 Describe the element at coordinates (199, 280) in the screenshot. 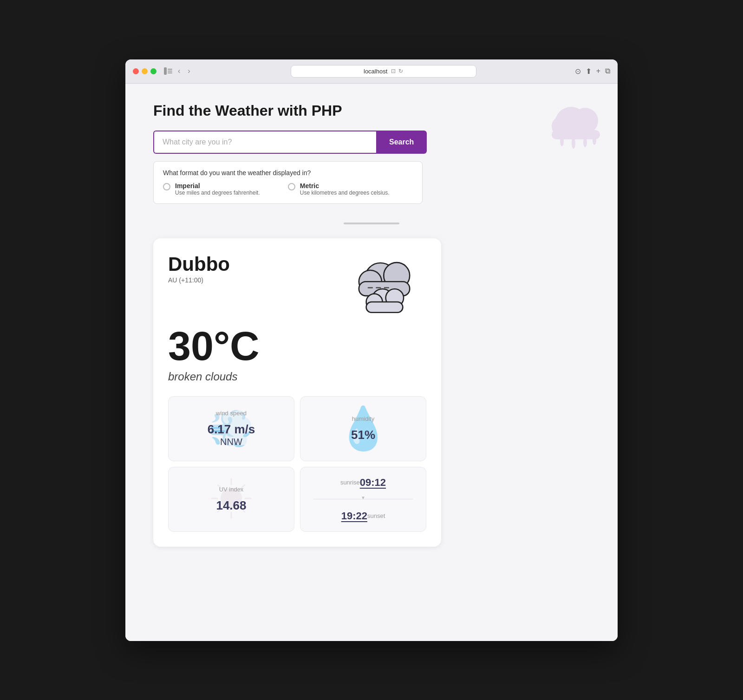

I see `city-meta: AU (+11:00)` at that location.